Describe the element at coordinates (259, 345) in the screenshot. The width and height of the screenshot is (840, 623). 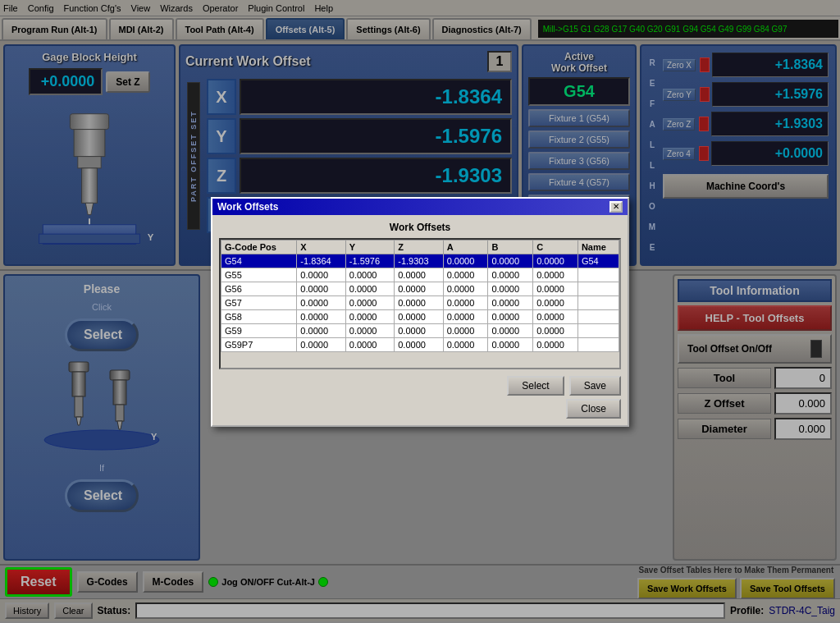
I see `cell-gcode: G59P7` at that location.